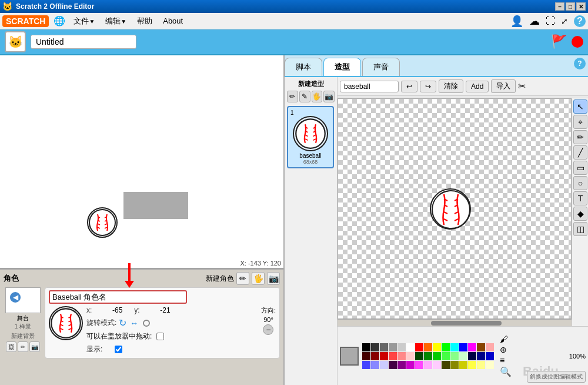 The image size is (588, 385). Describe the element at coordinates (119, 350) in the screenshot. I see `show-checkbox` at that location.